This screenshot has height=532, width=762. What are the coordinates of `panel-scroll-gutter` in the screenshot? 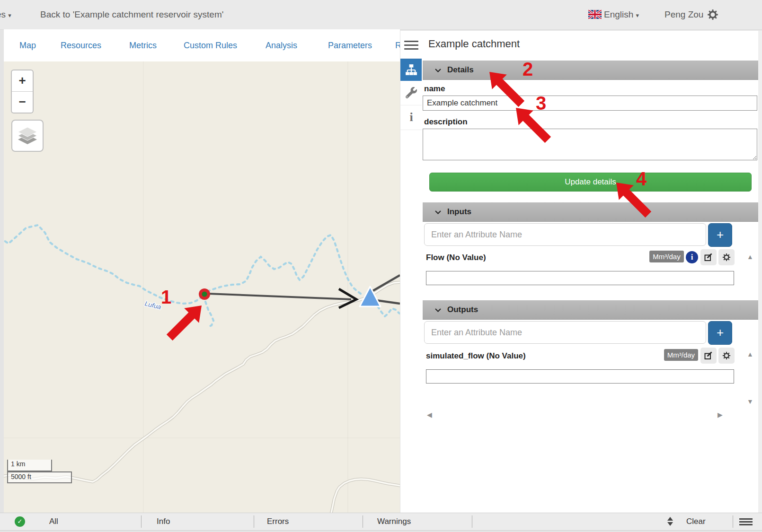 It's located at (760, 271).